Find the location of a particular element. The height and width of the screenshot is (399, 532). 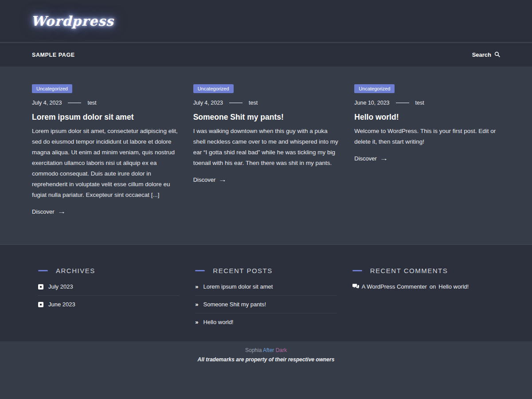

site-logo: Wordpress is located at coordinates (73, 21).